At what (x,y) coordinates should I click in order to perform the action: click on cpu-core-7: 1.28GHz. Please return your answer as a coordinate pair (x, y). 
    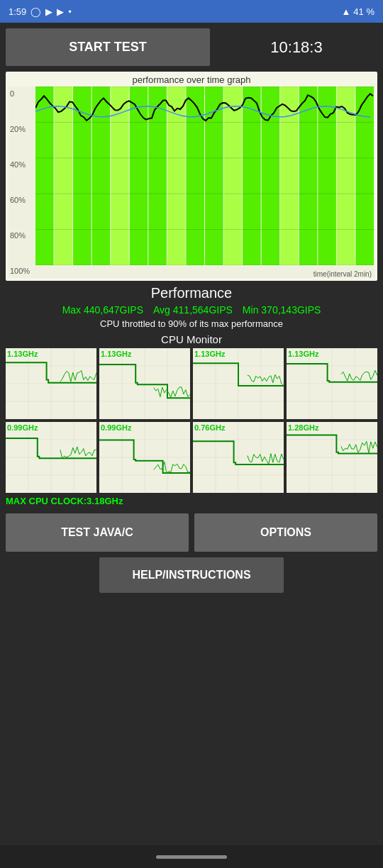
    Looking at the image, I should click on (332, 457).